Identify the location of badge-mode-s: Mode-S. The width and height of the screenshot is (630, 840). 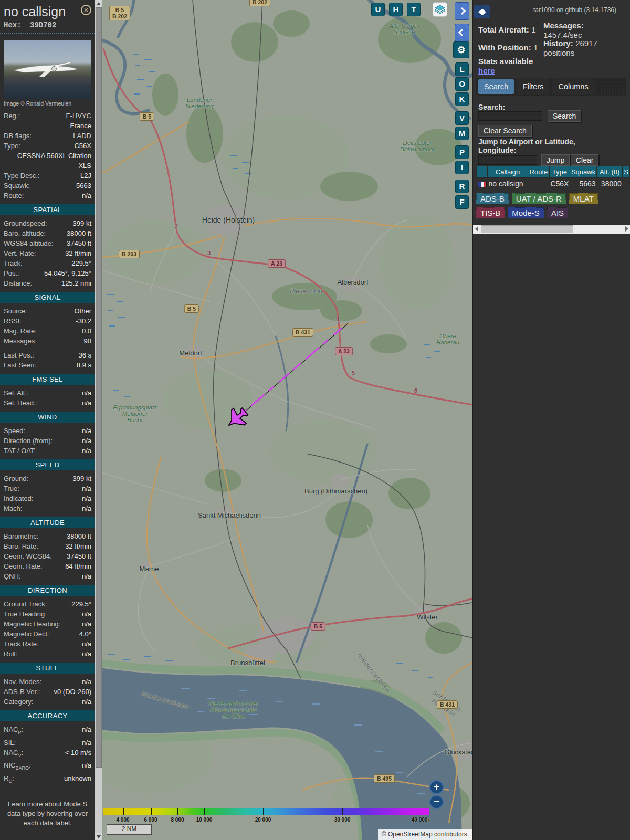
(526, 213).